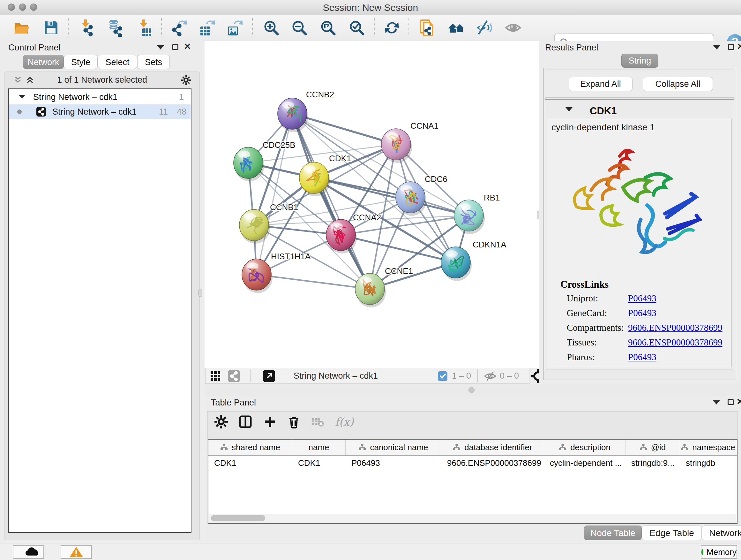 The image size is (741, 560). What do you see at coordinates (234, 376) in the screenshot?
I see `share-view-icon` at bounding box center [234, 376].